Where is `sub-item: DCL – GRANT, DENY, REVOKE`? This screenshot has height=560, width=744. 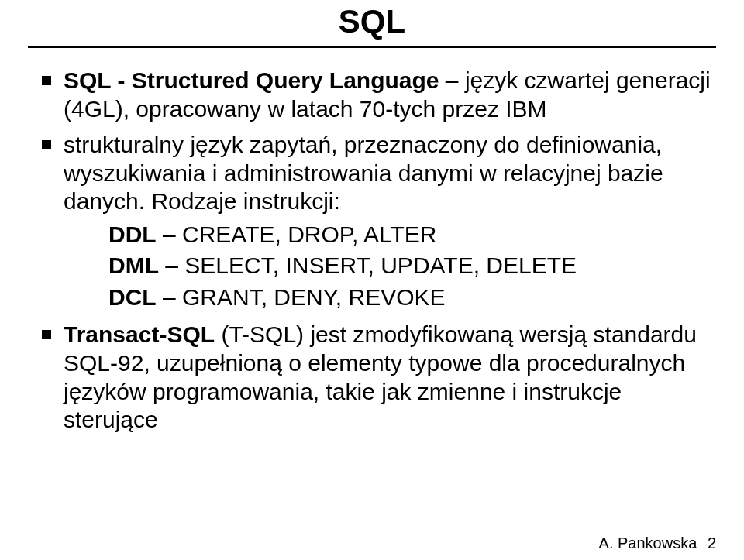
sub-item: DCL – GRANT, DENY, REVOKE is located at coordinates (412, 297).